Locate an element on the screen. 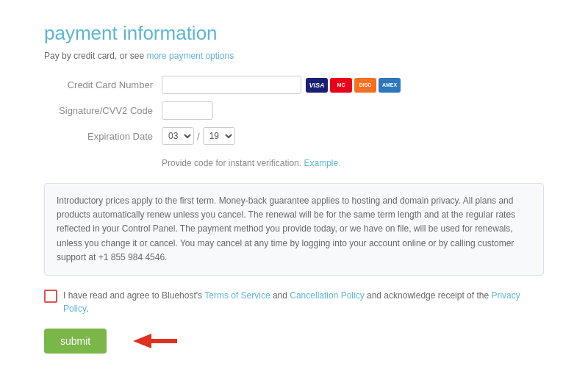 The height and width of the screenshot is (380, 588). cancellation-policy-link: Cancellation Policy is located at coordinates (326, 295).